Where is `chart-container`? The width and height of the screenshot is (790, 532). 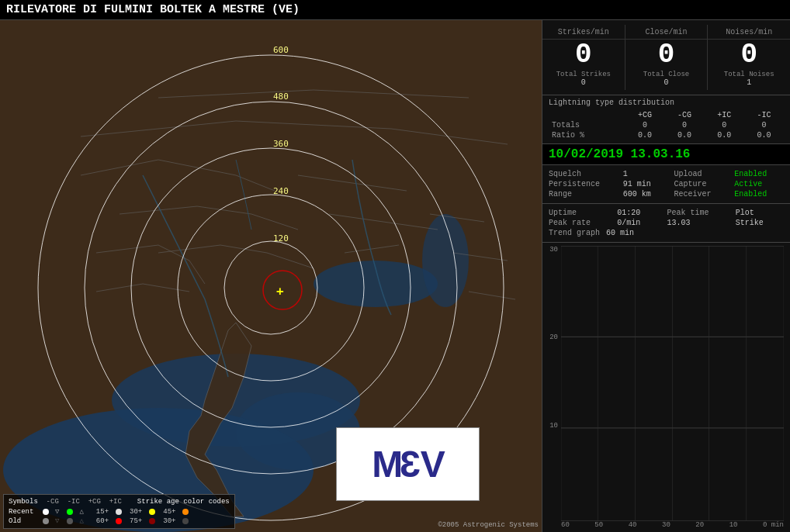 chart-container is located at coordinates (672, 383).